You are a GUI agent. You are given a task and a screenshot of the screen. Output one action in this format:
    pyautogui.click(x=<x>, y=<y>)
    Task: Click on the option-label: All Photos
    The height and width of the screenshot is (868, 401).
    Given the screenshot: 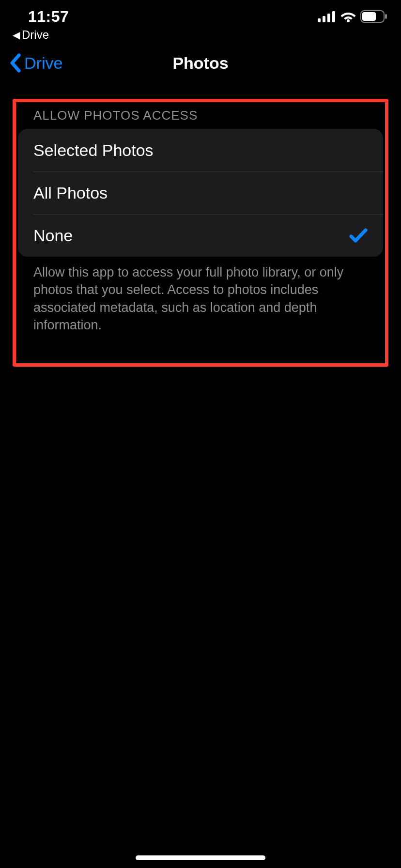 What is the action you would take?
    pyautogui.click(x=71, y=193)
    